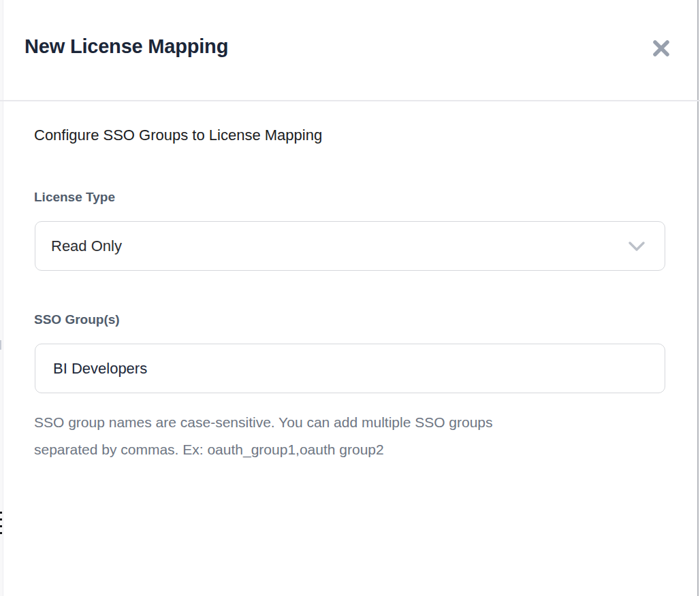  I want to click on close-button, so click(661, 49).